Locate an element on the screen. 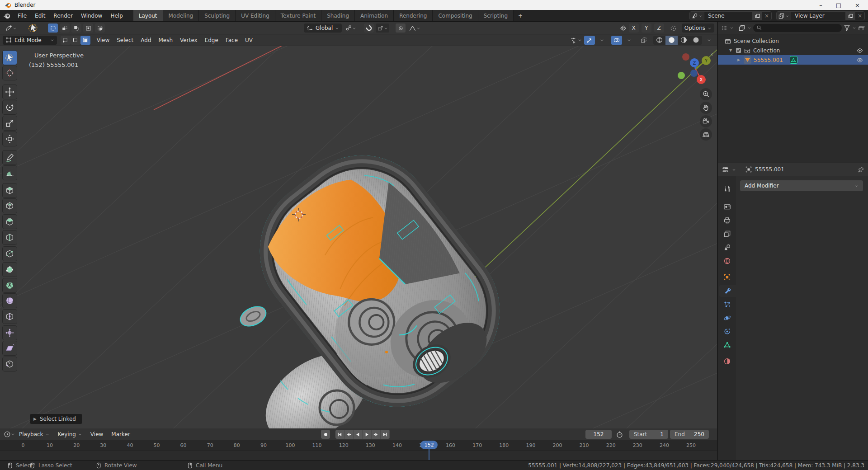  blender-menu-button is located at coordinates (7, 15).